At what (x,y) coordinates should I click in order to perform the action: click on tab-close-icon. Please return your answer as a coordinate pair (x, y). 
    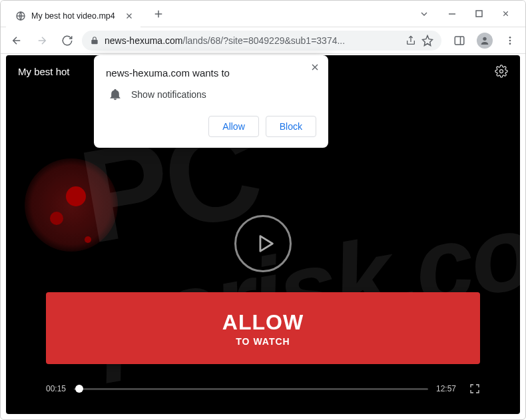
    Looking at the image, I should click on (129, 16).